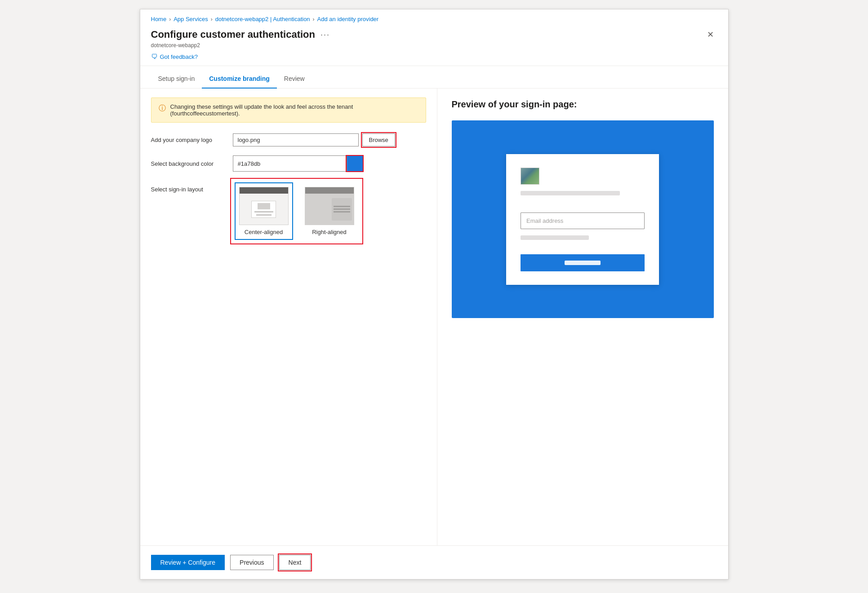 This screenshot has width=868, height=593. I want to click on logo-label: Add your company logo, so click(189, 140).